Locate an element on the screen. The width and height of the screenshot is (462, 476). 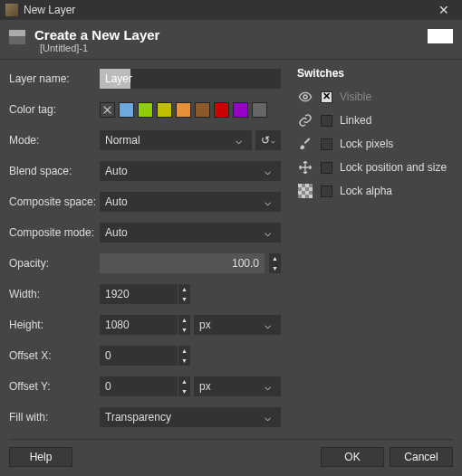
blend-space-label: Blend space: is located at coordinates (54, 171).